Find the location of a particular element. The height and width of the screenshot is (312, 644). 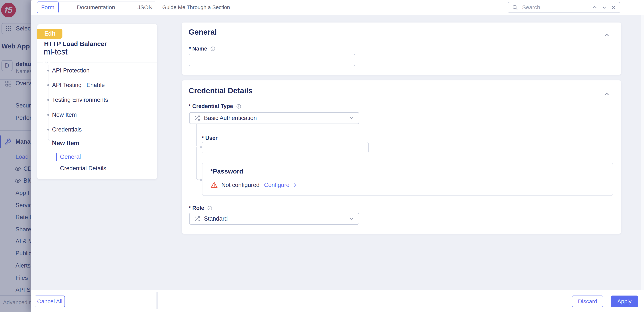

tree-divider is located at coordinates (97, 62).